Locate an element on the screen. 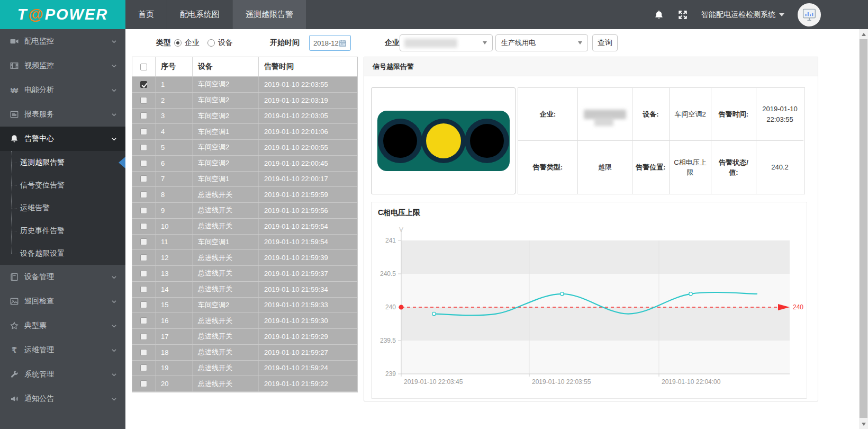 The image size is (868, 429). alarm-row-11: 11车间空调12019-01-10 21:59:54 is located at coordinates (245, 243).